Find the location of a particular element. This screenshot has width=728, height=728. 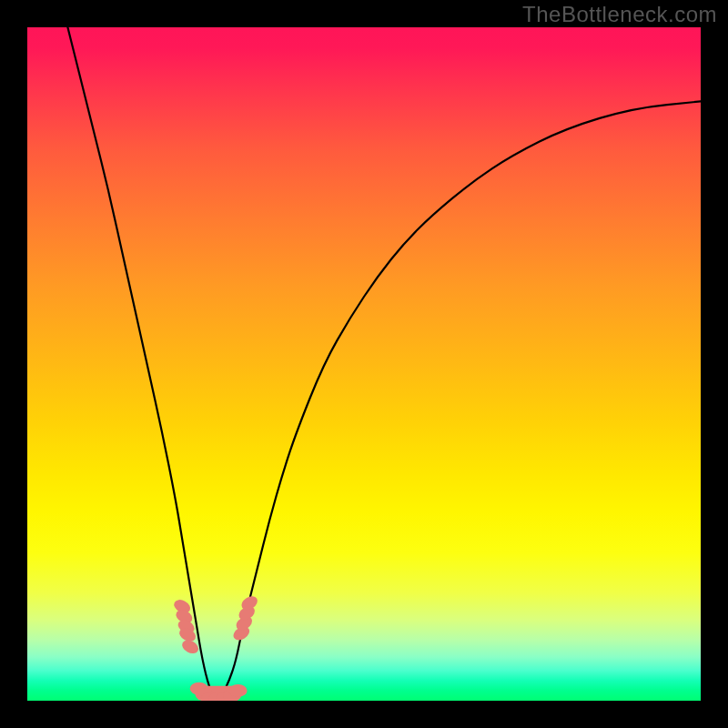

marker-layer is located at coordinates (217, 647).